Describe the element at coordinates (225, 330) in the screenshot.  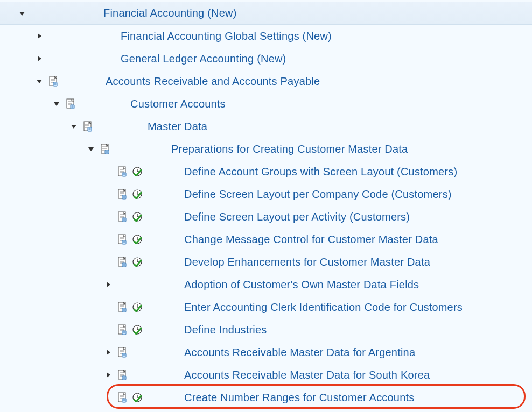
I see `tree-node-label: Define Industries` at that location.